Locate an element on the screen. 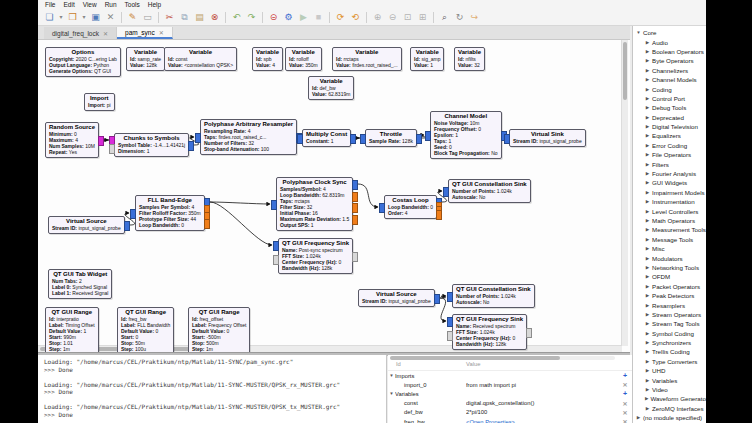 Image resolution: width=752 pixels, height=423 pixels. library-category-instrumentation: ▶Instrumentation is located at coordinates (670, 202).